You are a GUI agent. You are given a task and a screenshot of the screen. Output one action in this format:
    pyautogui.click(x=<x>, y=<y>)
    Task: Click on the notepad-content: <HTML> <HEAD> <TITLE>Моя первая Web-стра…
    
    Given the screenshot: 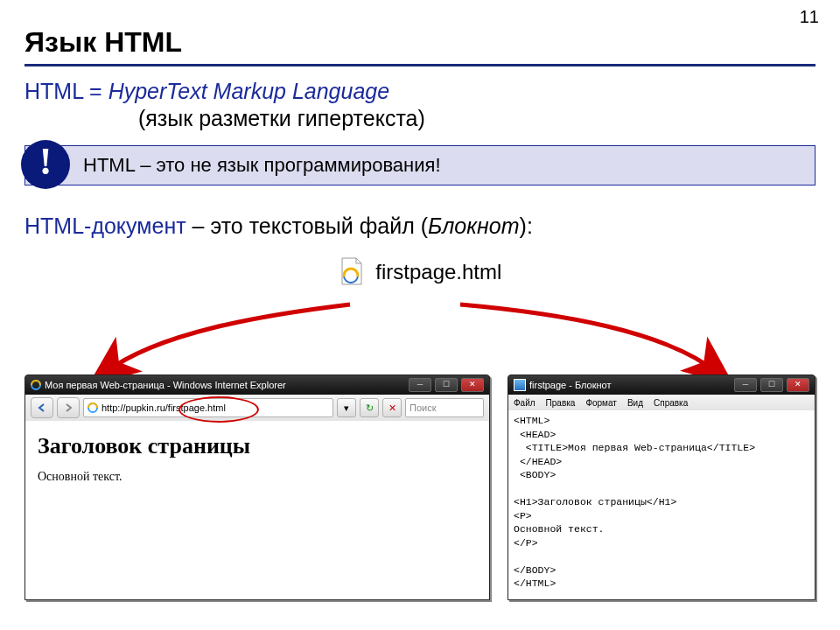 What is the action you would take?
    pyautogui.click(x=662, y=506)
    